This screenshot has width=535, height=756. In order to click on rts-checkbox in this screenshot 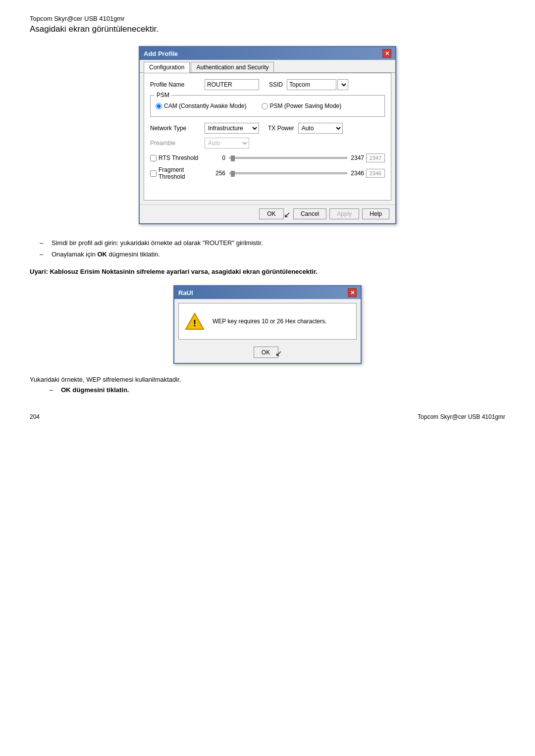, I will do `click(154, 158)`.